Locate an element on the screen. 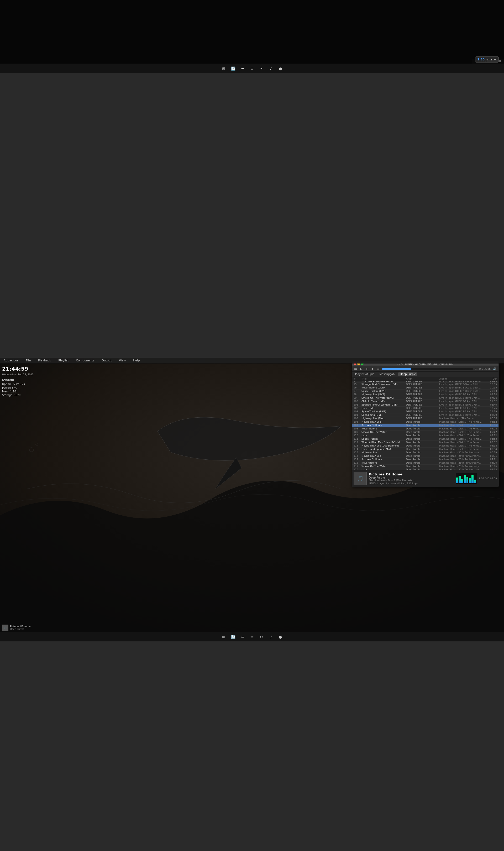 This screenshot has width=504, height=851. pl-row-num: 98 is located at coordinates (357, 394).